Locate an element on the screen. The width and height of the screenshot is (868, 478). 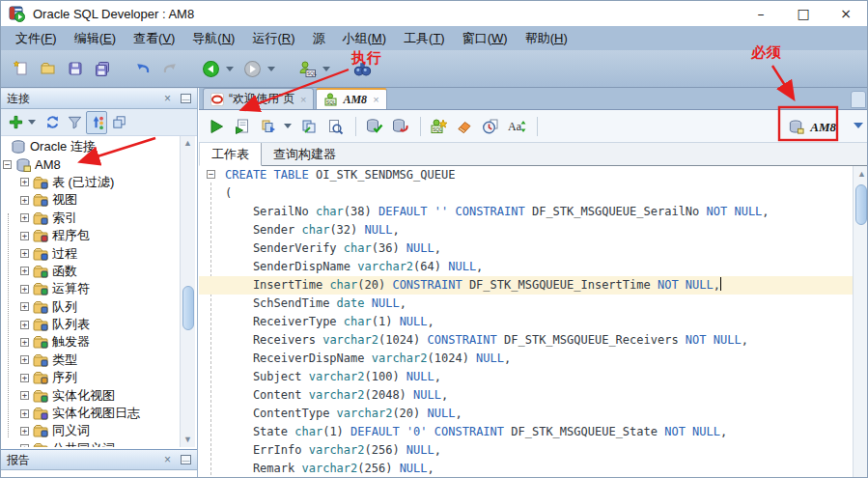
autotrace-dropdown is located at coordinates (288, 126).